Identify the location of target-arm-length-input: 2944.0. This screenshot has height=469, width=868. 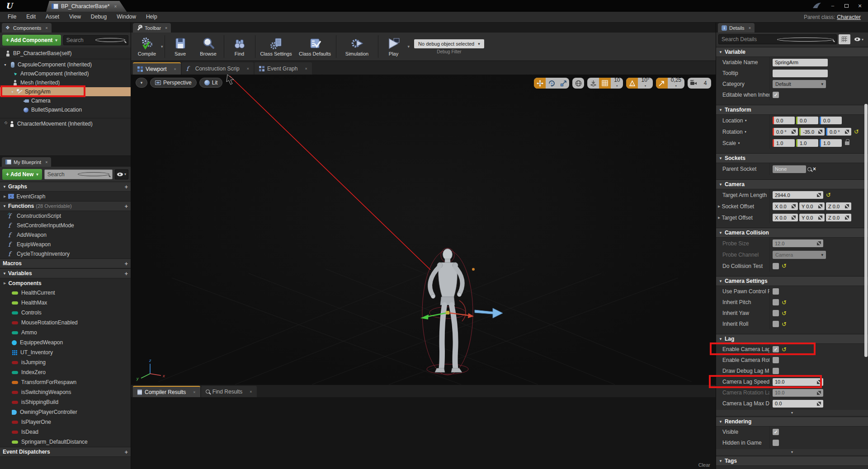
(798, 195).